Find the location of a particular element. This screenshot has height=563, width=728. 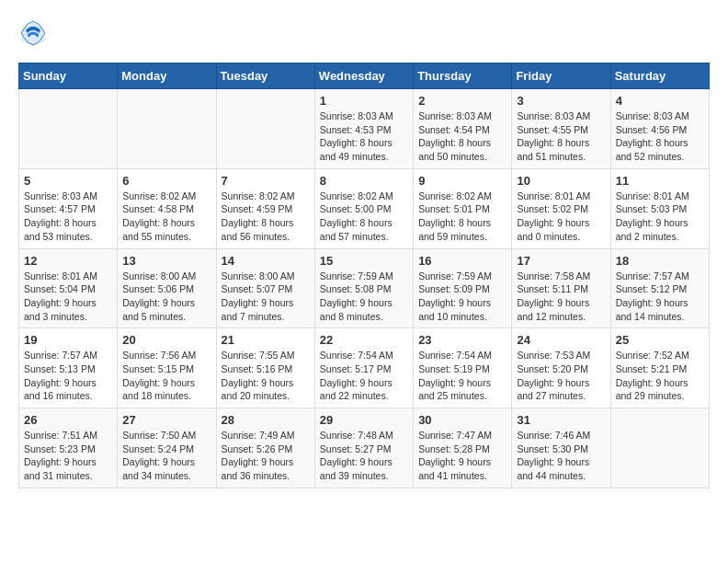

cell-content: Sunrise: 7:56 AM Sunset: 5:15 PM Dayligh… is located at coordinates (166, 375).